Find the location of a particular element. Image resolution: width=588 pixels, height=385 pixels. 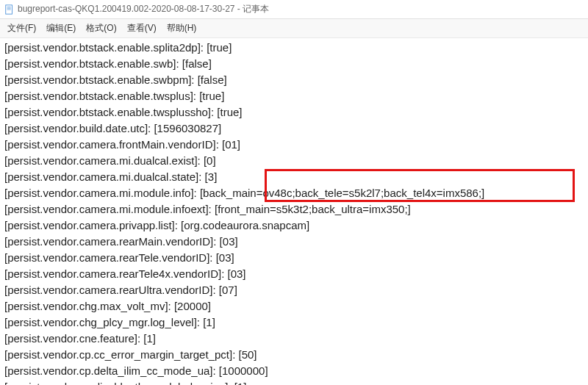

text-line: [persist.vendor.camera.rearTele4x.vendor… is located at coordinates (294, 274).